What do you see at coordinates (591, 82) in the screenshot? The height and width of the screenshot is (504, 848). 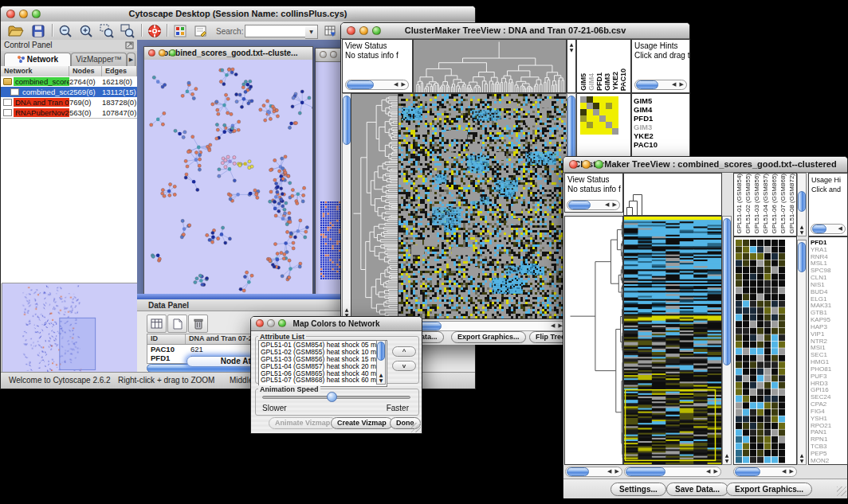 I see `column-label: GIM4` at bounding box center [591, 82].